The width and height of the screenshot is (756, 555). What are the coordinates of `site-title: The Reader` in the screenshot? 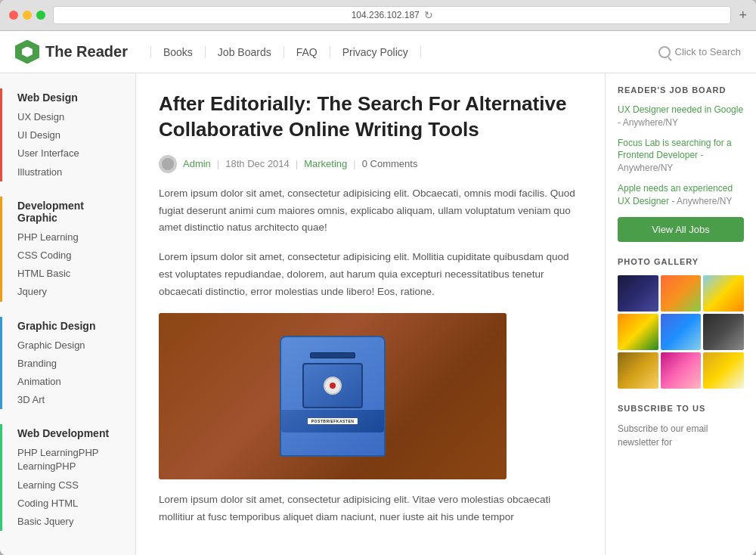 It's located at (86, 51).